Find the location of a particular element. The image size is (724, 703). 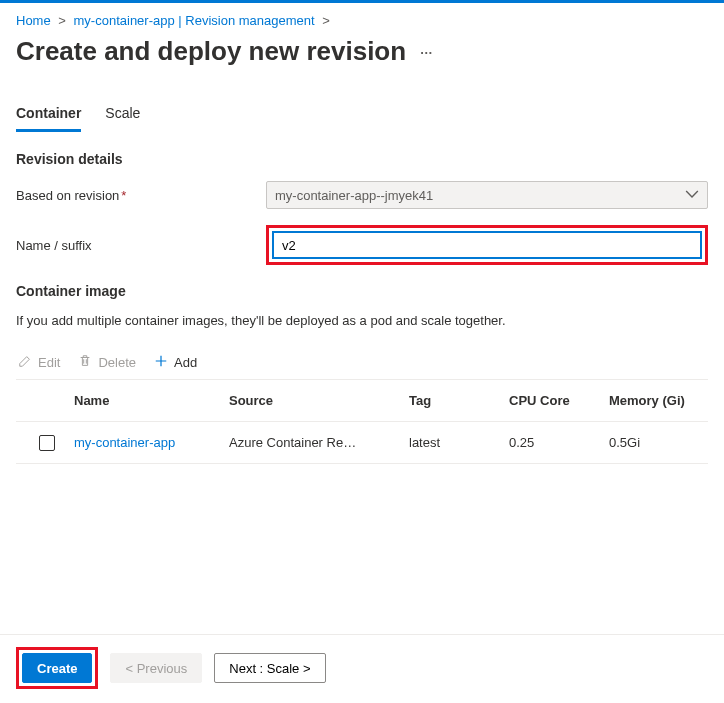

chevron-down-icon is located at coordinates (692, 196).